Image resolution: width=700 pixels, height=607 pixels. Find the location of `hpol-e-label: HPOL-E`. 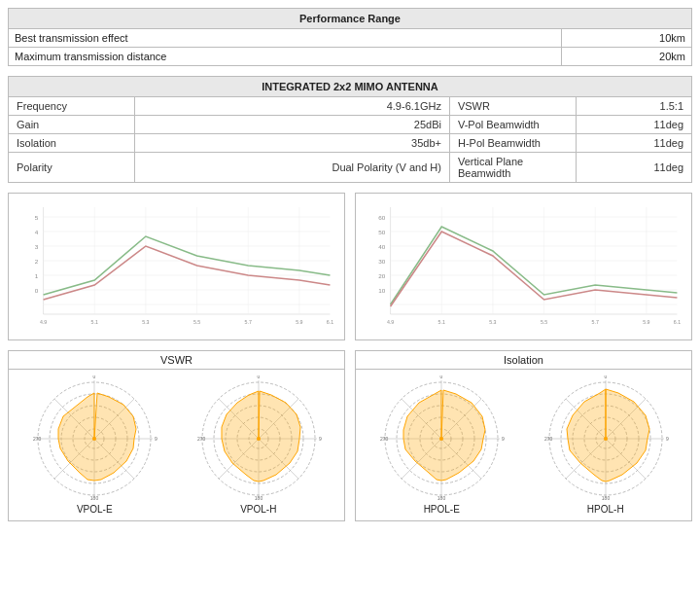

hpol-e-label: HPOL-E is located at coordinates (441, 510).